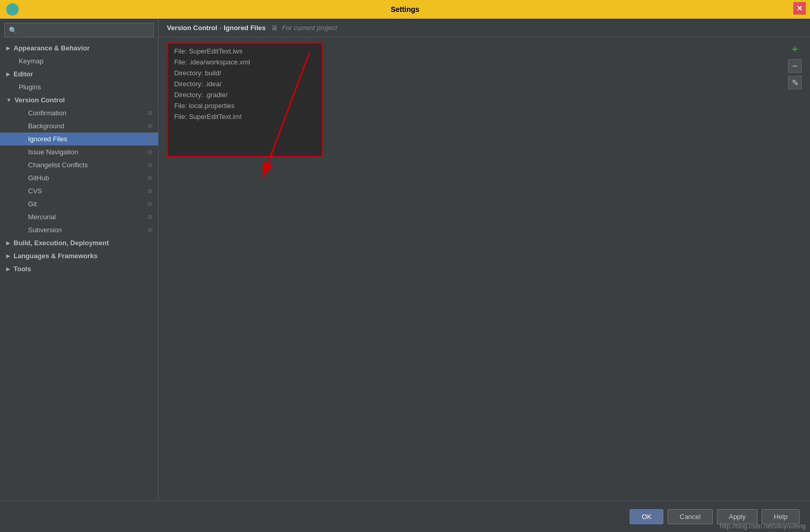 The width and height of the screenshot is (810, 532). I want to click on list-item: Directory: .idea/, so click(245, 84).